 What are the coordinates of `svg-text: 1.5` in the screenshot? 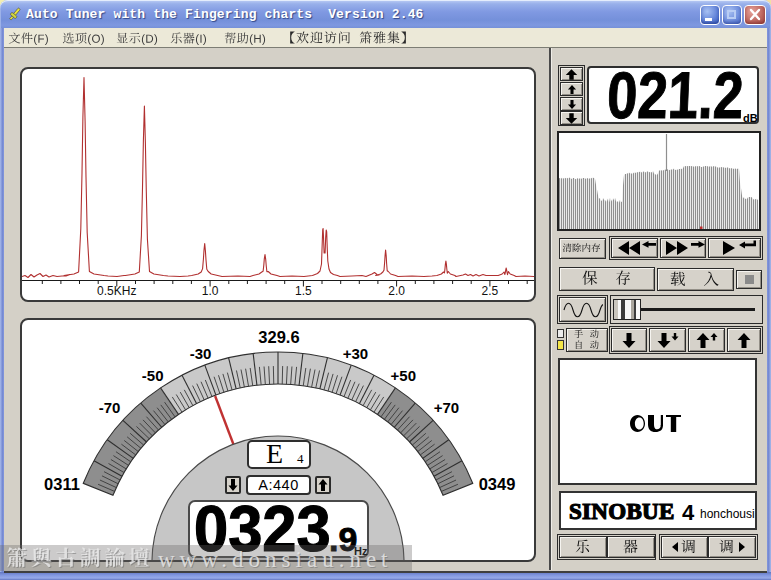 It's located at (304, 291).